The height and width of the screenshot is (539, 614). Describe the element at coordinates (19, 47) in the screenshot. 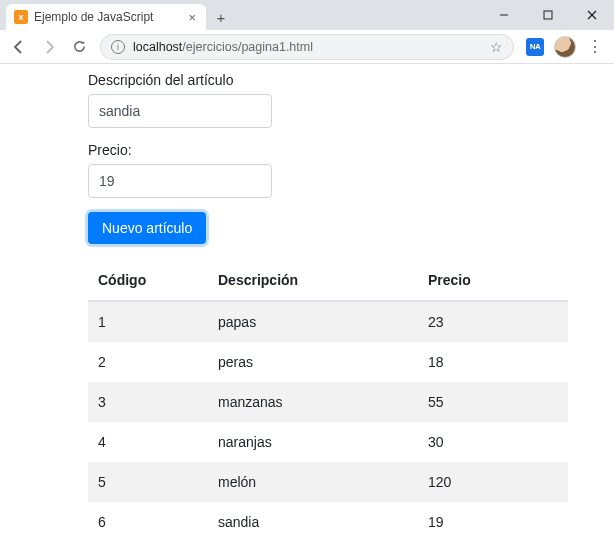

I see `back-button` at that location.